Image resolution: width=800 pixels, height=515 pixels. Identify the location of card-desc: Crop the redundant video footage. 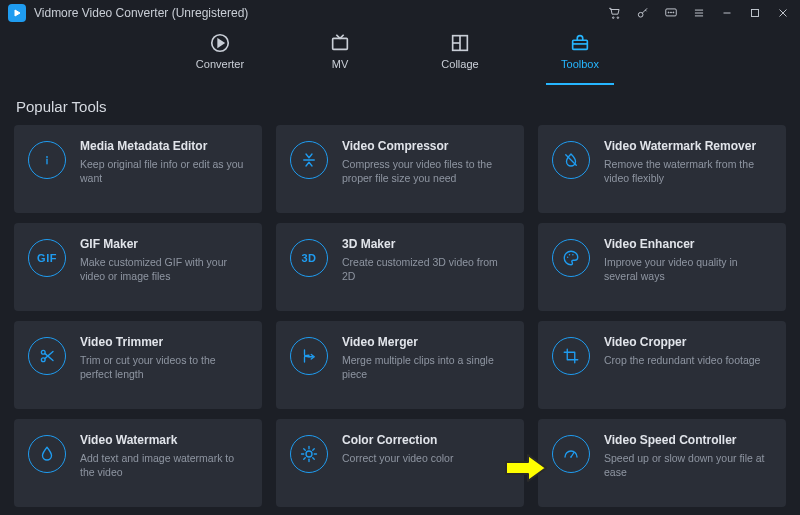
(689, 360).